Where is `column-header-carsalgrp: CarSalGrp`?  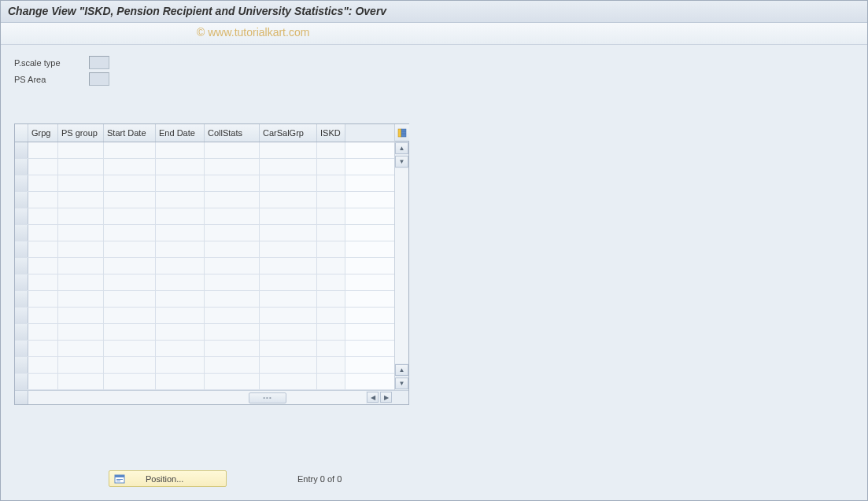
column-header-carsalgrp: CarSalGrp is located at coordinates (288, 133).